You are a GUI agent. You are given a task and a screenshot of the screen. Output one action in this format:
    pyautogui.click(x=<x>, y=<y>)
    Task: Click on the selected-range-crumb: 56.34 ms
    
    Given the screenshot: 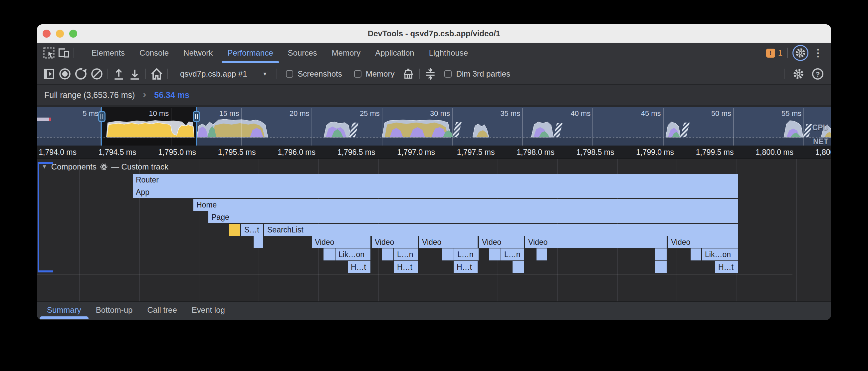 What is the action you would take?
    pyautogui.click(x=172, y=95)
    